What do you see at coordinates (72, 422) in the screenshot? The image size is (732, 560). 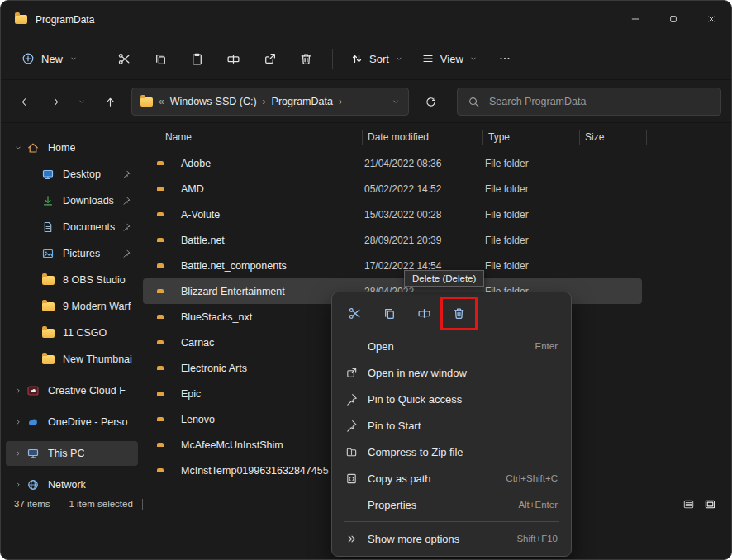 I see `sidebar-item-onedrive: OneDrive - Perso` at bounding box center [72, 422].